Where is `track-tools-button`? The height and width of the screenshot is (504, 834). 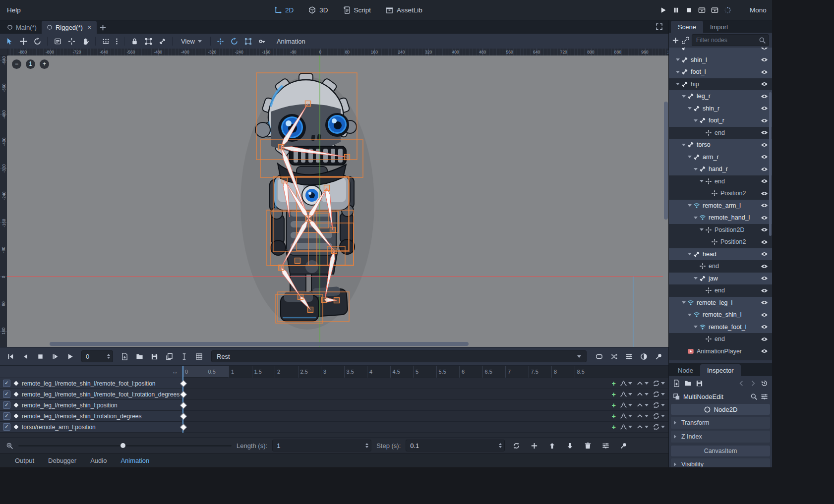
track-tools-button is located at coordinates (605, 446).